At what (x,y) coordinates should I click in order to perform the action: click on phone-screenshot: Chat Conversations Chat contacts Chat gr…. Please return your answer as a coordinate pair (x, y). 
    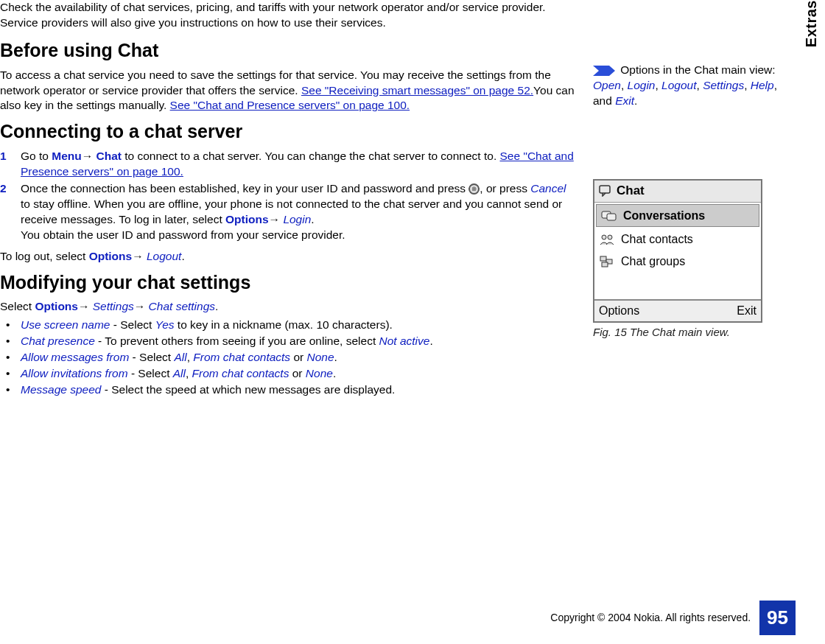
    Looking at the image, I should click on (678, 251).